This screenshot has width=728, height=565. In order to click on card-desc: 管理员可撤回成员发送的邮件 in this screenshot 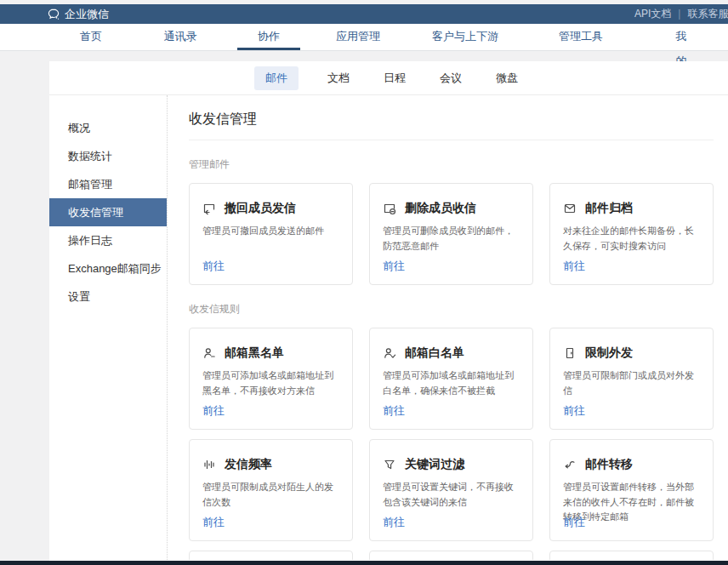, I will do `click(270, 231)`.